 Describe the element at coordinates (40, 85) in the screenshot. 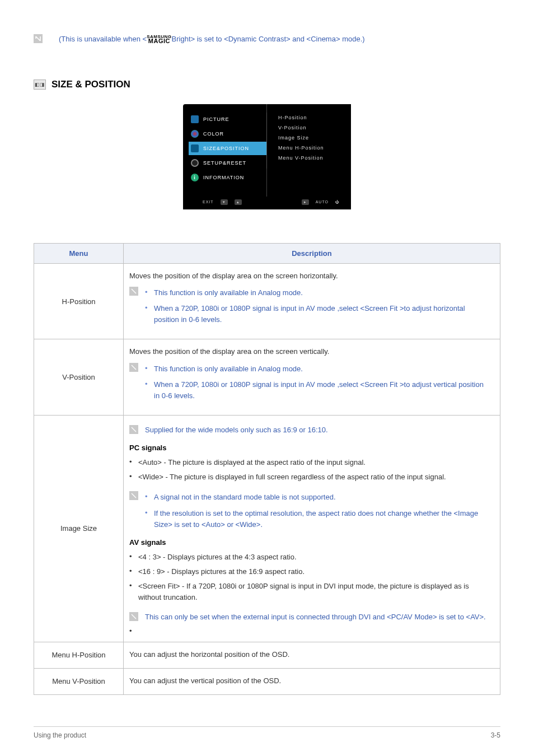

I see `size-position-icon: ◧◨` at that location.